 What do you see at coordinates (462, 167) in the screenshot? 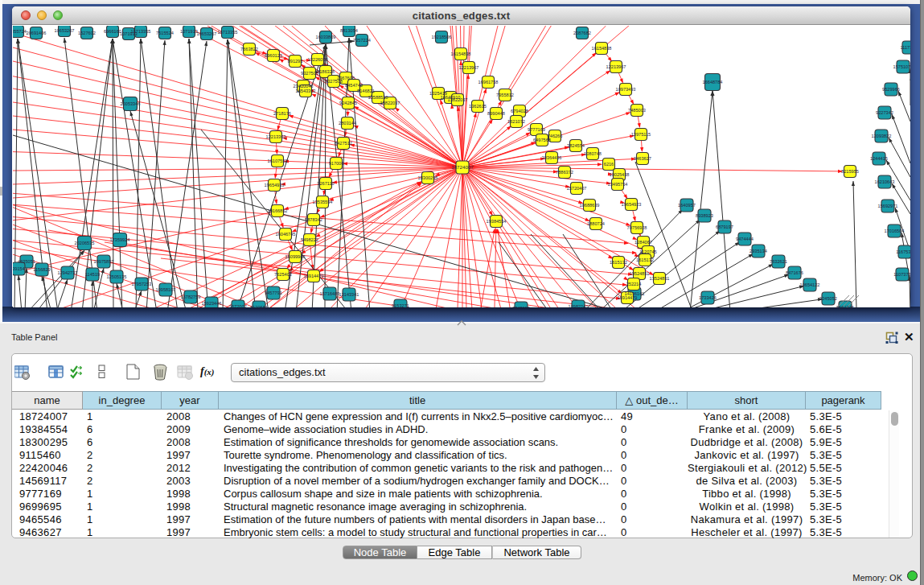
I see `svg-text: 18724007` at bounding box center [462, 167].